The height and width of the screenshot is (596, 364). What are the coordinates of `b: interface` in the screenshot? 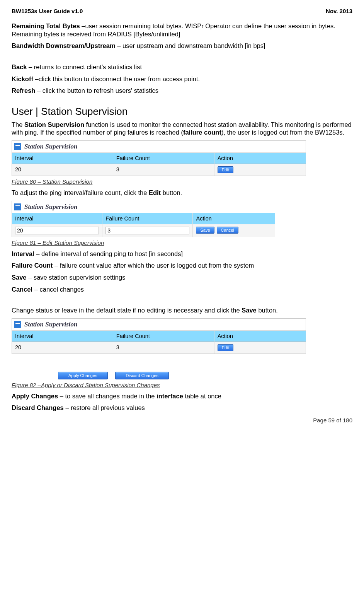 It's located at (170, 396).